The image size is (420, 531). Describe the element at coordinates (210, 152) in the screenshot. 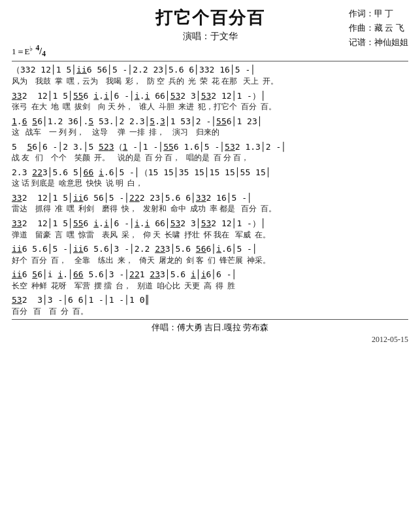

I see `stave-4: 5 56│6 -│2 3.│5 523（1 -│1 -│556 1.6│5 -│…` at that location.